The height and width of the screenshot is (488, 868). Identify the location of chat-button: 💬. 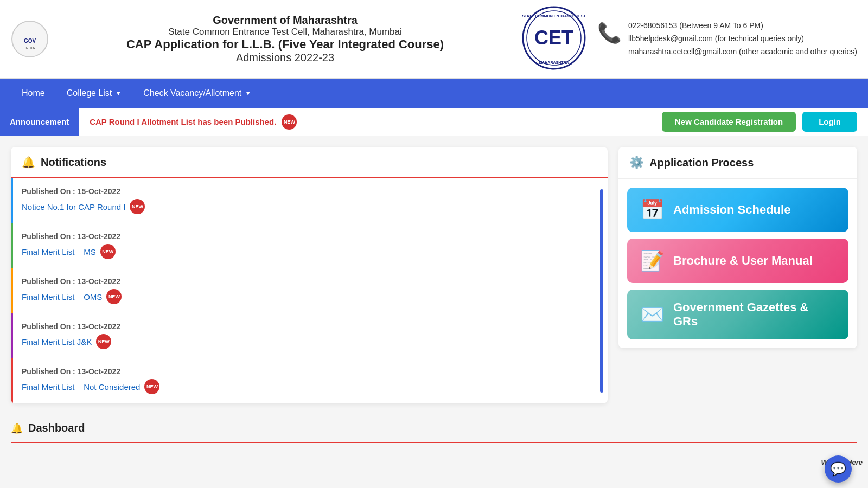
(838, 469).